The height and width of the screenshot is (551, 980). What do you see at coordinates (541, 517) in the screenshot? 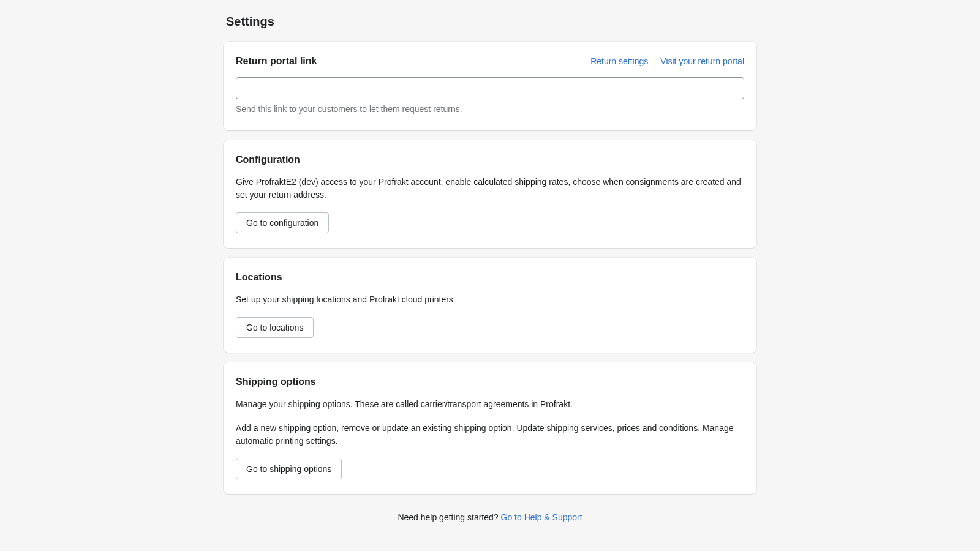
I see `help-support-link: Go to Help & Support` at bounding box center [541, 517].